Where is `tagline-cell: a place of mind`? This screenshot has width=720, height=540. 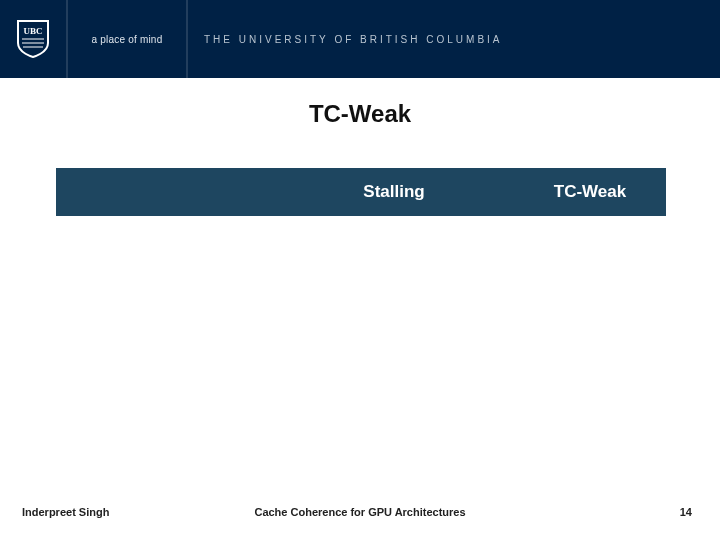 tagline-cell: a place of mind is located at coordinates (127, 39).